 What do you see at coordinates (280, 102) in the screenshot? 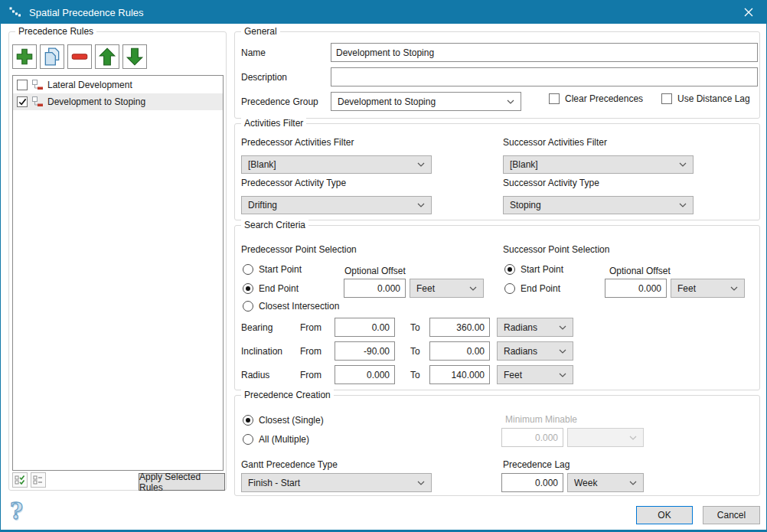
I see `precedence-group-label: Precedence Group` at bounding box center [280, 102].